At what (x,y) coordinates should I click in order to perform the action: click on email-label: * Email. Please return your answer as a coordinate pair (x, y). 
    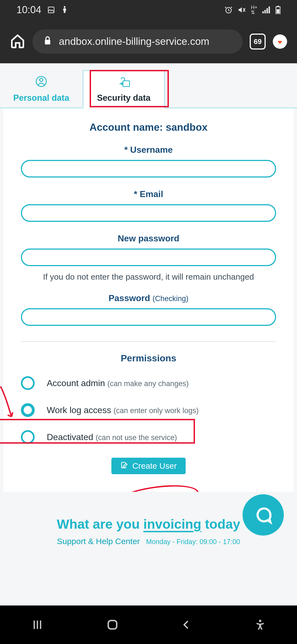
    Looking at the image, I should click on (148, 194).